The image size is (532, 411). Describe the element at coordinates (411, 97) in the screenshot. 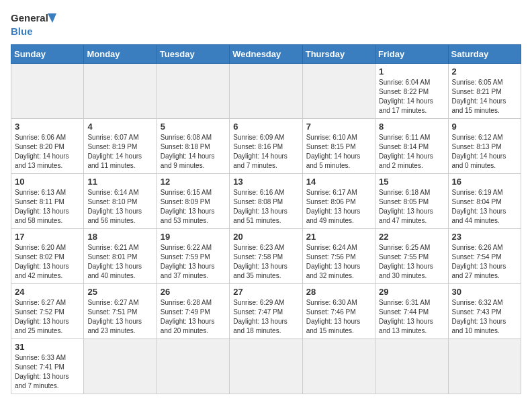

I see `day-info: Sunrise: 6:04 AM Sunset: 8:22 PM Dayligh…` at that location.